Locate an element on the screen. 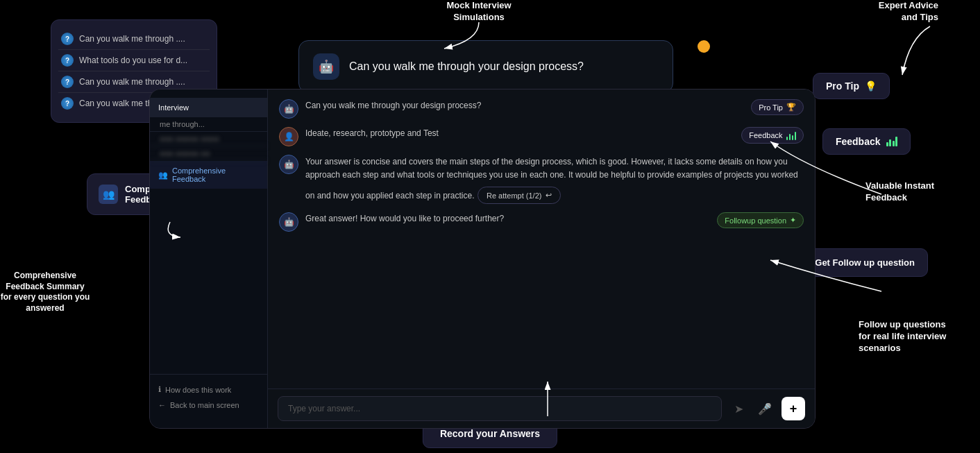  back-label: Back to main screen is located at coordinates (205, 405).